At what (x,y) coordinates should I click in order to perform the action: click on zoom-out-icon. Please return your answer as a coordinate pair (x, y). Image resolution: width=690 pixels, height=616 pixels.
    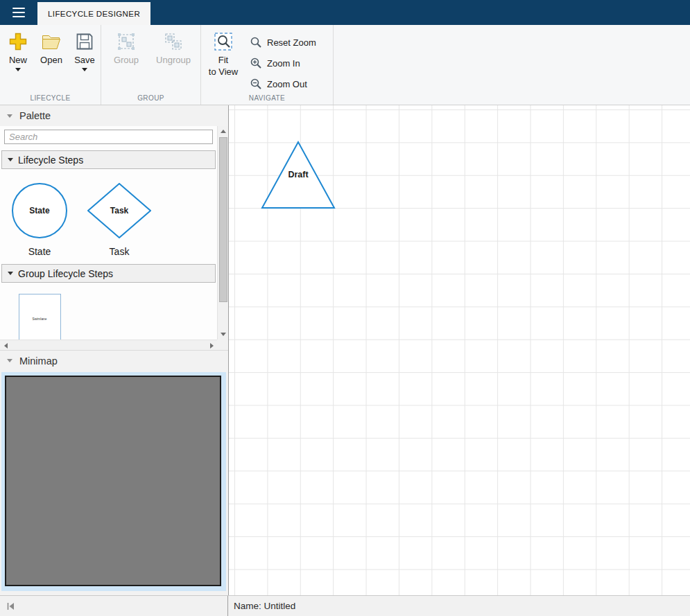
    Looking at the image, I should click on (257, 85).